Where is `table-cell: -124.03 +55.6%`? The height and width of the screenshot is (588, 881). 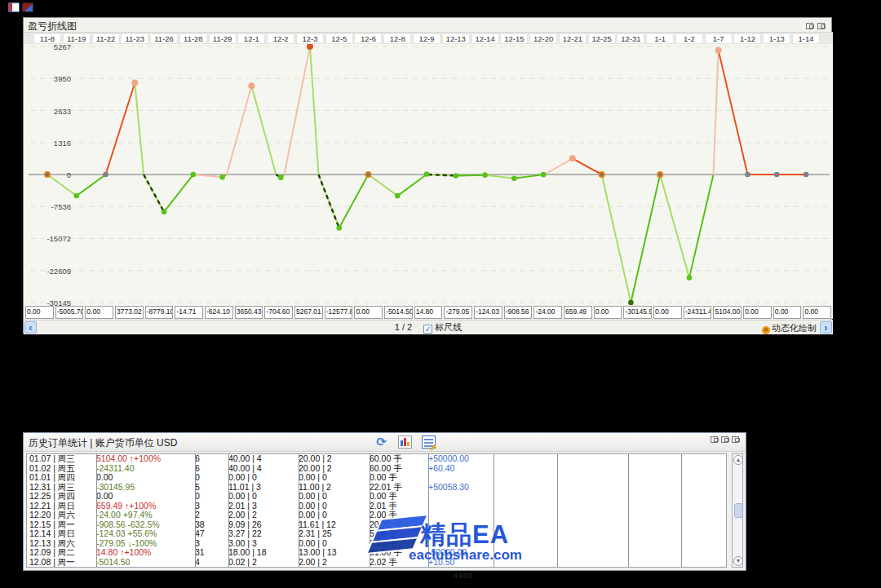 table-cell: -124.03 +55.6% is located at coordinates (144, 534).